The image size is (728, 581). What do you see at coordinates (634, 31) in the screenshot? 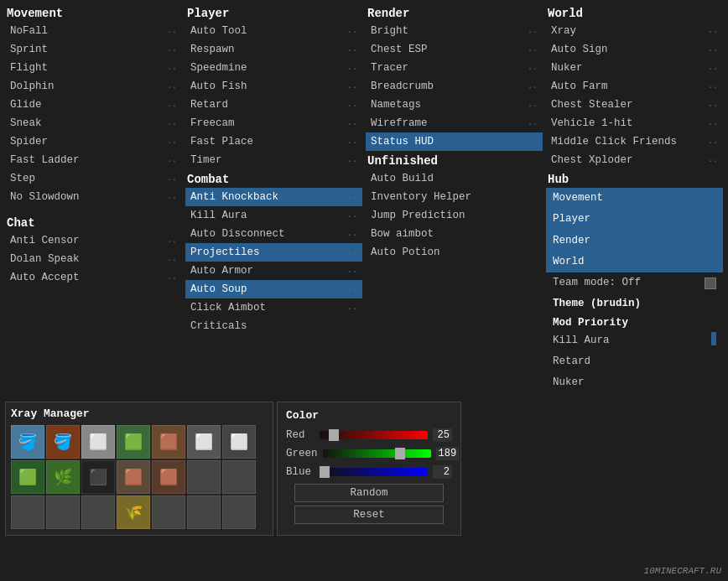
I see `world-xray: Xray..` at bounding box center [634, 31].